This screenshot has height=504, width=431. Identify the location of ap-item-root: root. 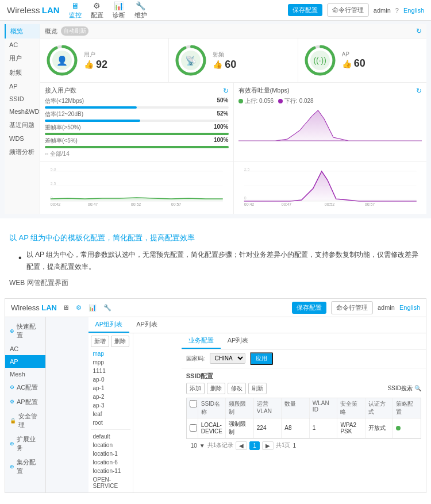
(110, 423).